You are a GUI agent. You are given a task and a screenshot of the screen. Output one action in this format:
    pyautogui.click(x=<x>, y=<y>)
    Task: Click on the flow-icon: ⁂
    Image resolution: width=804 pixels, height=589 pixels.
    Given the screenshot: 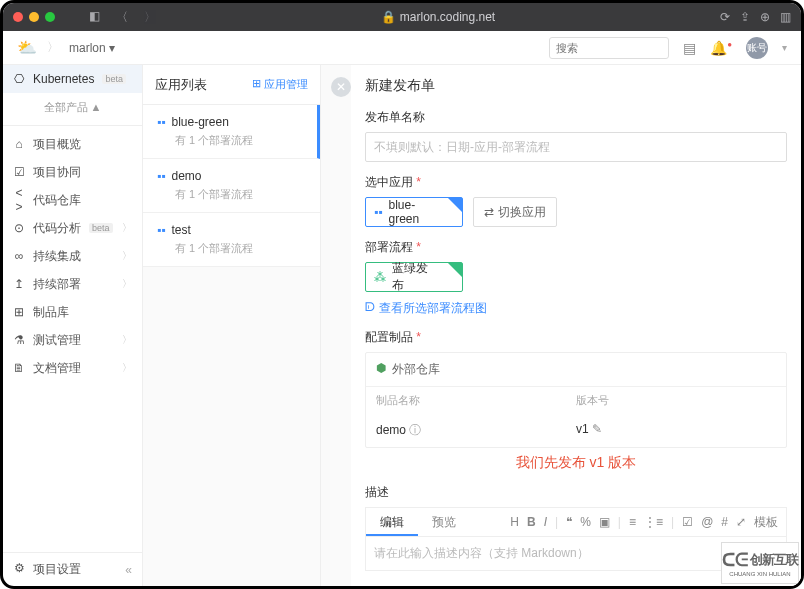 What is the action you would take?
    pyautogui.click(x=380, y=277)
    